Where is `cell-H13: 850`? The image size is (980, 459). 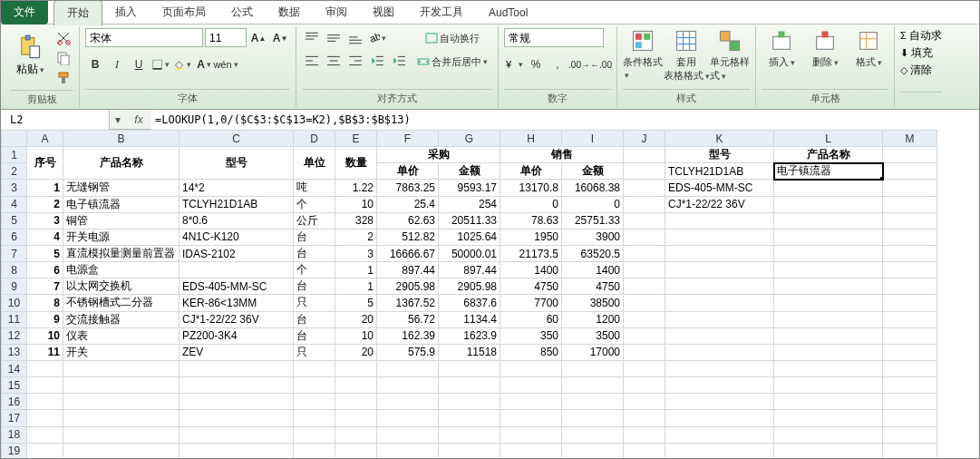 cell-H13: 850 is located at coordinates (531, 352).